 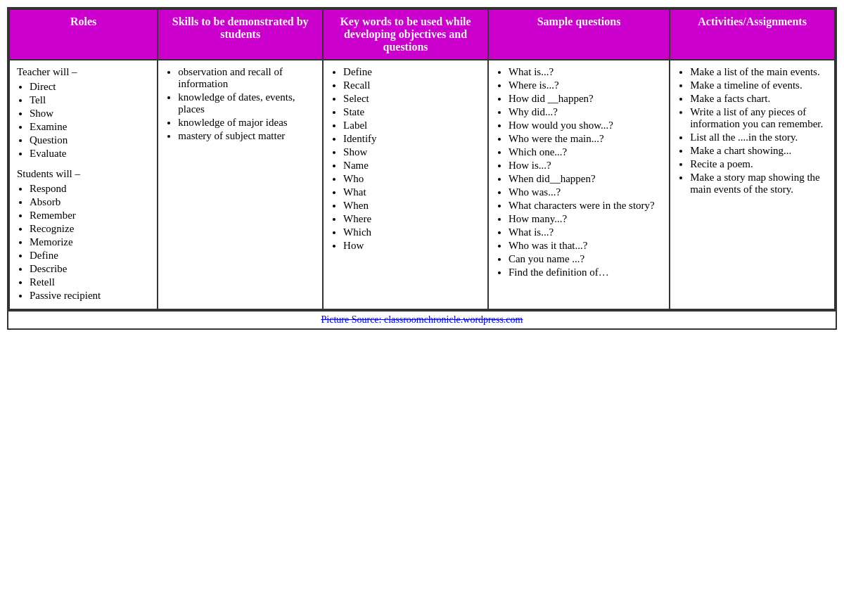 I want to click on list-item: State, so click(x=412, y=113).